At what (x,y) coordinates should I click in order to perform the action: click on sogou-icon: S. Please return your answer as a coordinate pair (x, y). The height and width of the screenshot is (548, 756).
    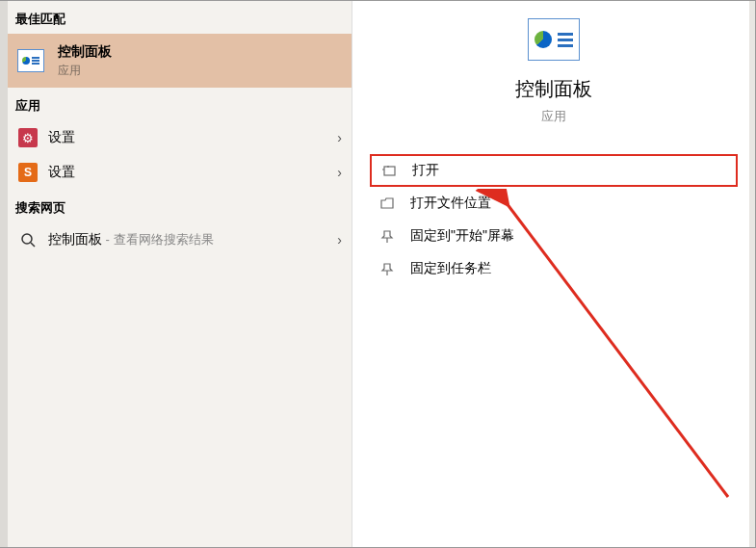
    Looking at the image, I should click on (28, 172).